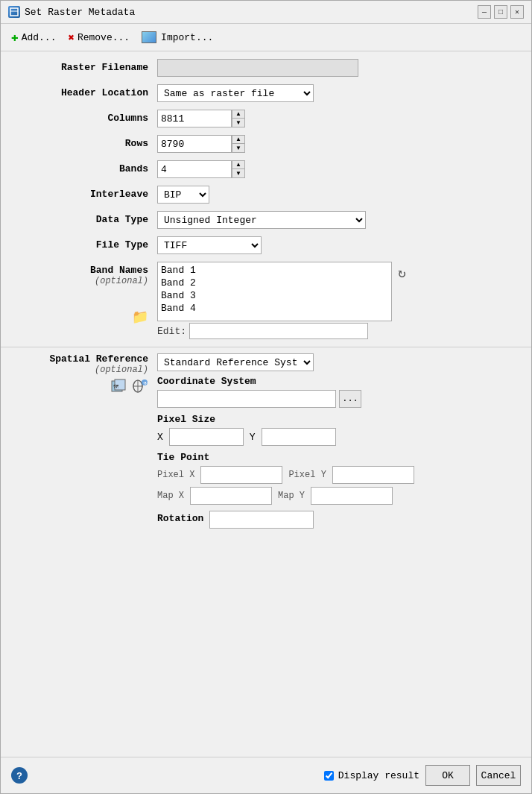  I want to click on pixel-x-tie-label: Pixel X, so click(176, 475).